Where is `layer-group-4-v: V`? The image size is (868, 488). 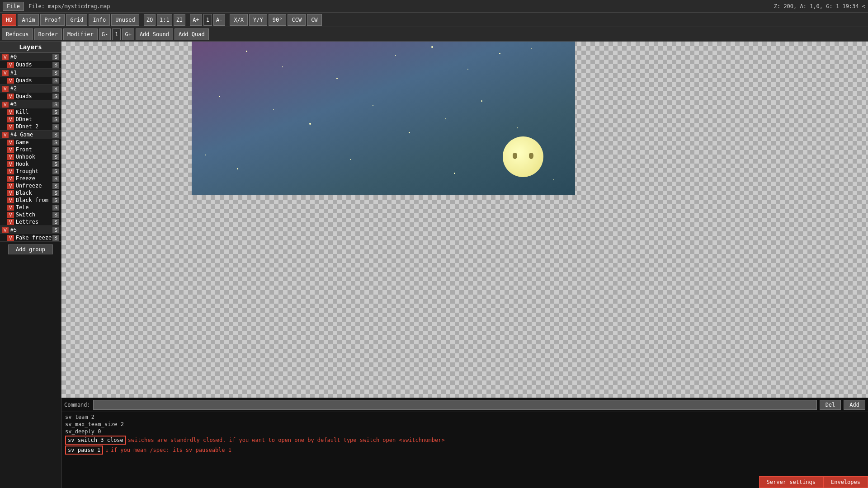
layer-group-4-v: V is located at coordinates (5, 135).